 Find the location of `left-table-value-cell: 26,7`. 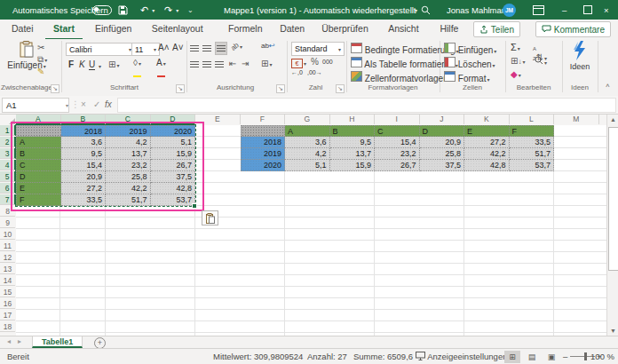

left-table-value-cell: 26,7 is located at coordinates (174, 165).